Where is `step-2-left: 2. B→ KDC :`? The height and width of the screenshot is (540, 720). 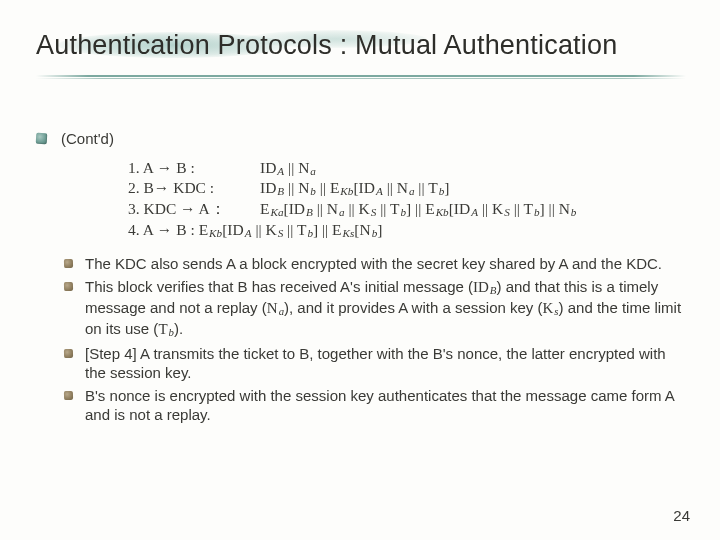 step-2-left: 2. B→ KDC : is located at coordinates (194, 188).